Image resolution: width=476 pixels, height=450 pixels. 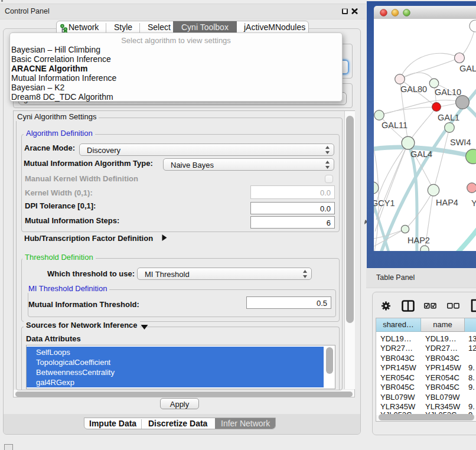 What do you see at coordinates (474, 203) in the screenshot?
I see `svg-text: Y` at bounding box center [474, 203].